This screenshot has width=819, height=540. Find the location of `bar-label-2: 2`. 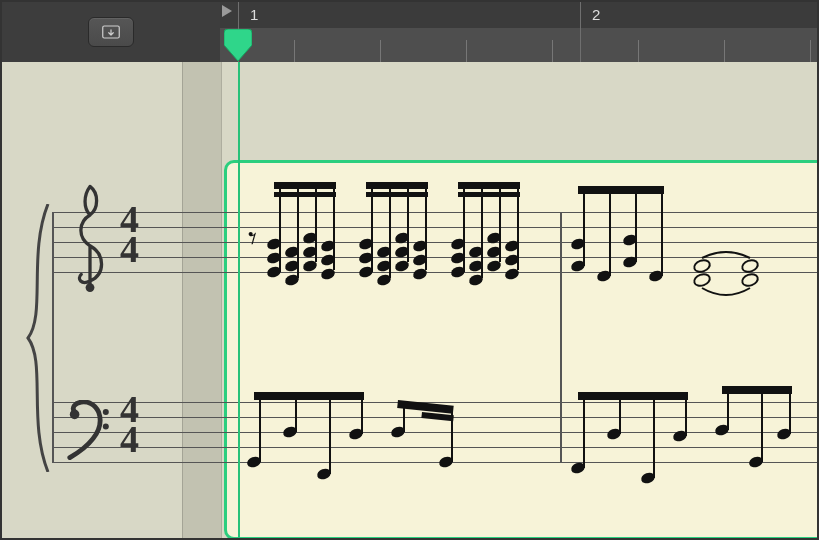

bar-label-2: 2 is located at coordinates (596, 14).